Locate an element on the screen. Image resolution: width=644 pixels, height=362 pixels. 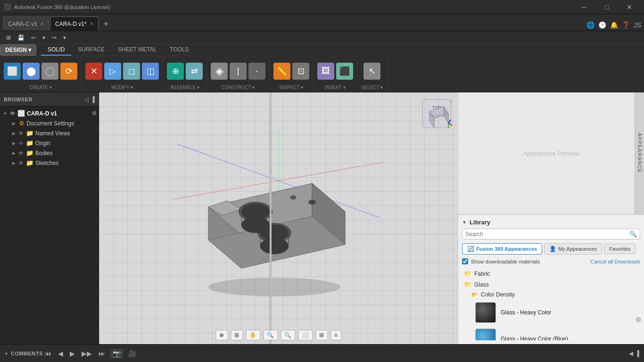
grid-btn: ⊞ is located at coordinates (322, 335).